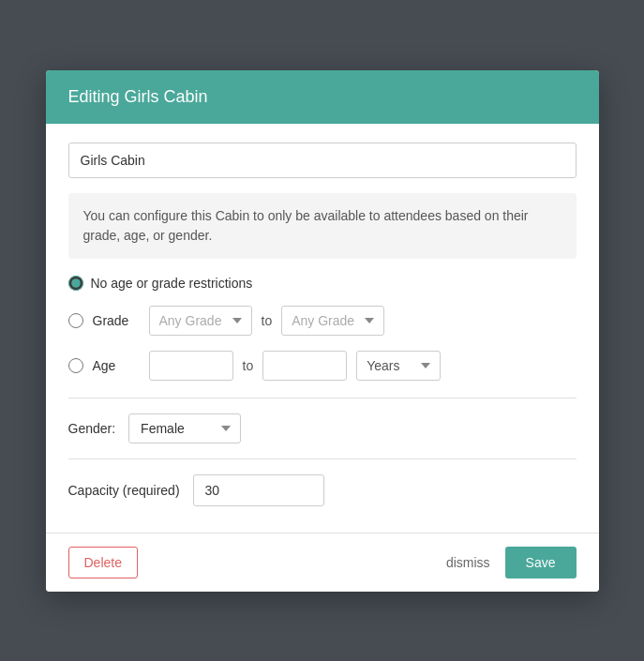 Image resolution: width=644 pixels, height=661 pixels. Describe the element at coordinates (322, 226) in the screenshot. I see `info-box: You can configure this Cabin to only be …` at that location.